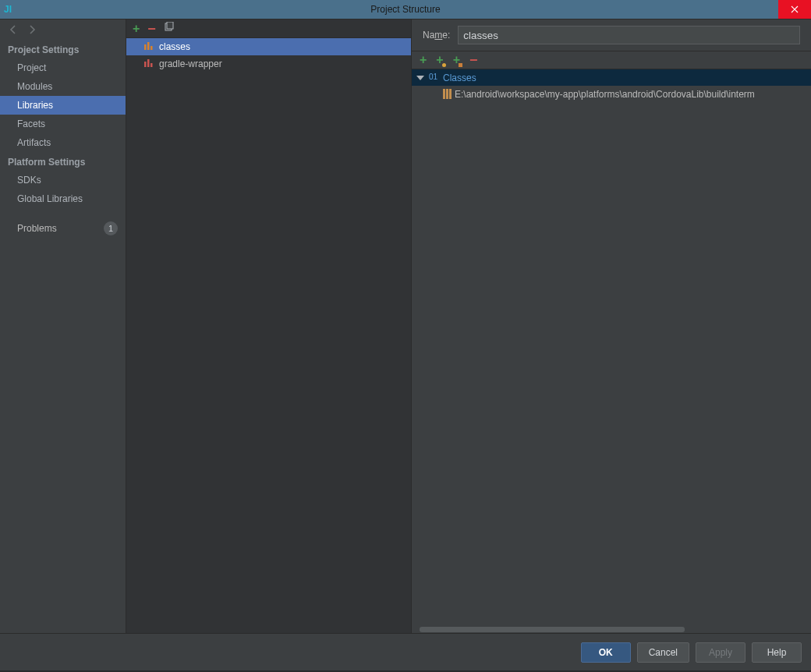 This screenshot has height=672, width=811. Describe the element at coordinates (268, 47) in the screenshot. I see `library-item-classes: classes` at that location.